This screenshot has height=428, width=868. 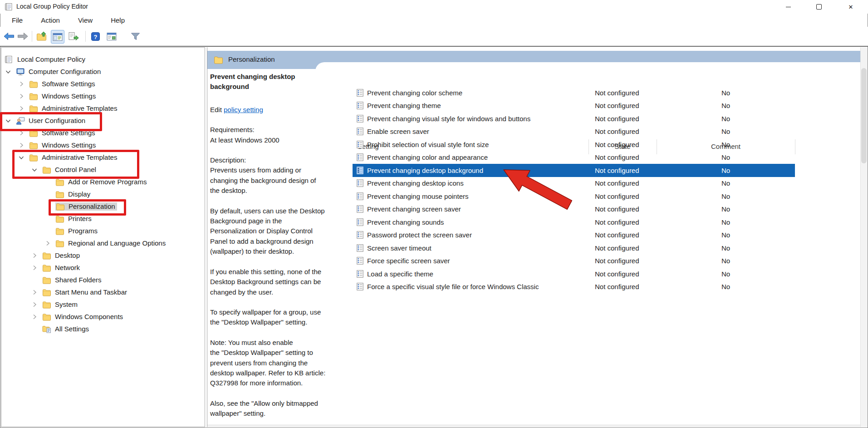 What do you see at coordinates (243, 110) in the screenshot?
I see `policy-setting-link: policy setting` at bounding box center [243, 110].